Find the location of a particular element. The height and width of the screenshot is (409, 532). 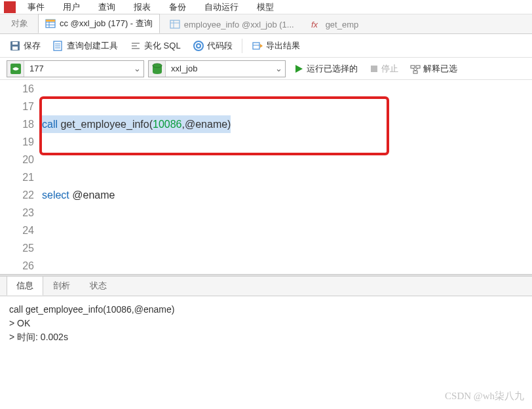

button-label: 解释已选 is located at coordinates (440, 69).